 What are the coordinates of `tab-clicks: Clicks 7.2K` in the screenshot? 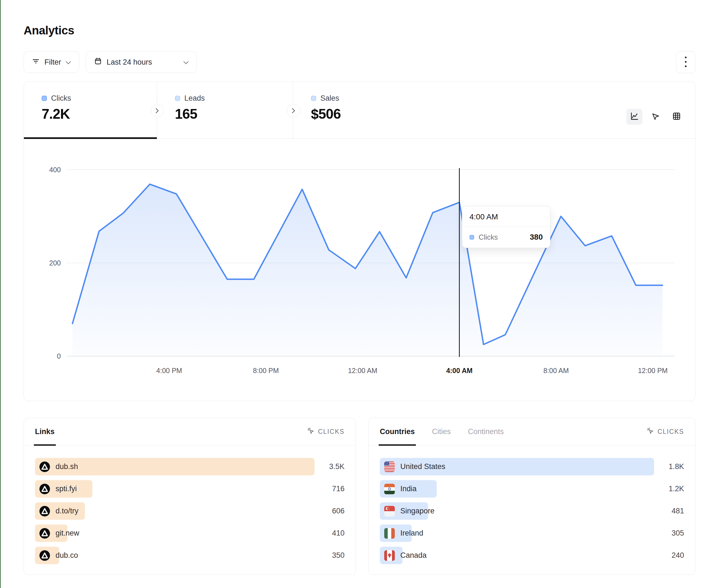 It's located at (91, 110).